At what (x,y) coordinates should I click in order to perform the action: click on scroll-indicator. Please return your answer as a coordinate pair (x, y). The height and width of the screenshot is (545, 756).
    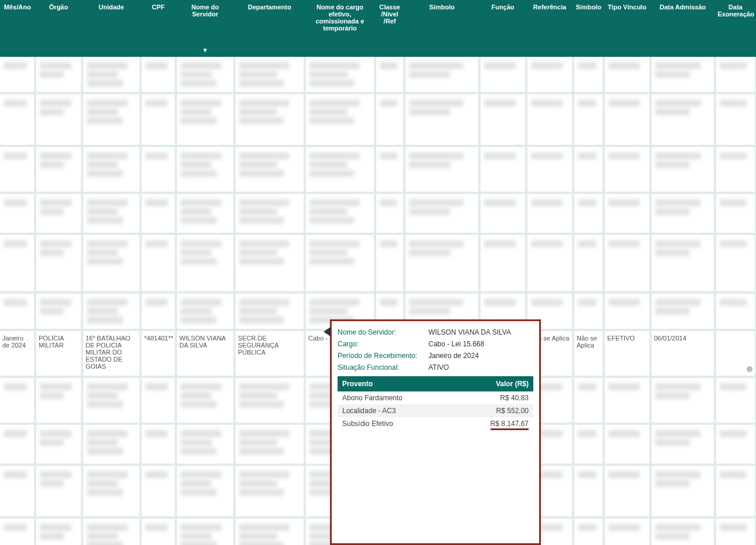
    Looking at the image, I should click on (750, 369).